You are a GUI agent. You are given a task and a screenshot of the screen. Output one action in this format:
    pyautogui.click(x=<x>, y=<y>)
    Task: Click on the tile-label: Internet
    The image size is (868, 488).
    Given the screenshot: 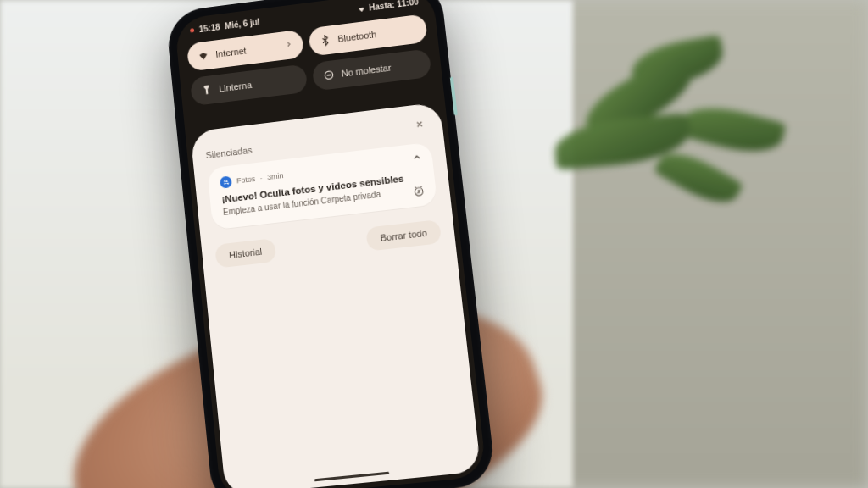 What is the action you would take?
    pyautogui.click(x=231, y=53)
    